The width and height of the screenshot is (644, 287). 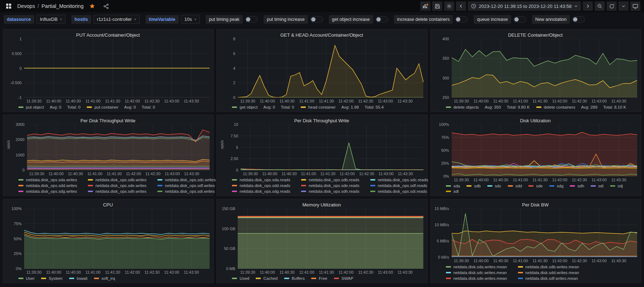 What do you see at coordinates (261, 191) in the screenshot?
I see `legend-item: netdata.disk_ops.sdg.reads` at bounding box center [261, 191].